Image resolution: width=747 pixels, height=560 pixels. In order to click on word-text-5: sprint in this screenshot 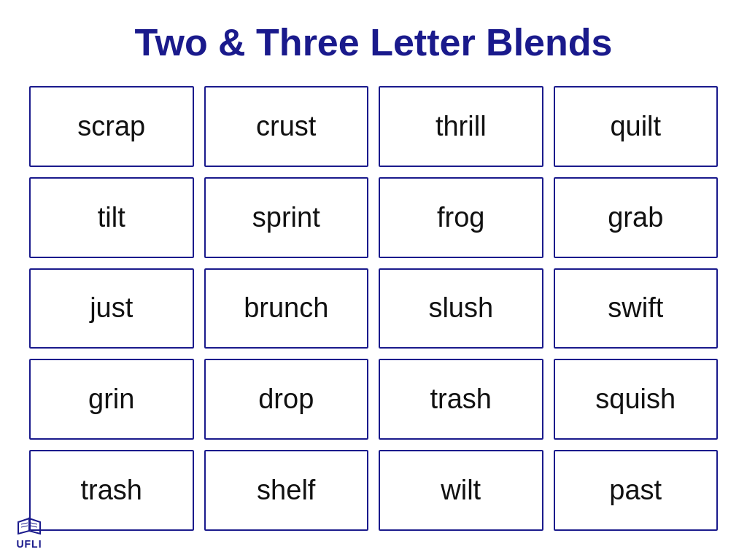, I will do `click(286, 217)`.